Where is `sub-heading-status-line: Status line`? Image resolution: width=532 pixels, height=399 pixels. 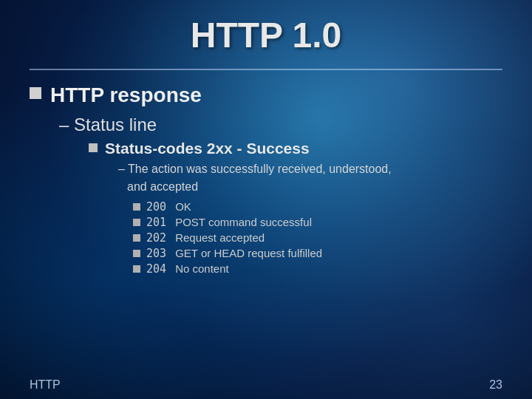
sub-heading-status-line: Status line is located at coordinates (281, 125).